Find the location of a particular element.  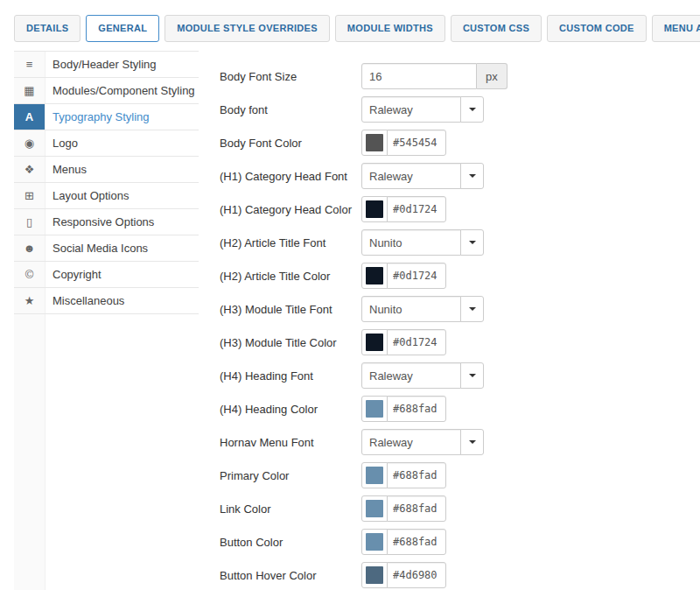

h1-category-head-color-input is located at coordinates (416, 209).